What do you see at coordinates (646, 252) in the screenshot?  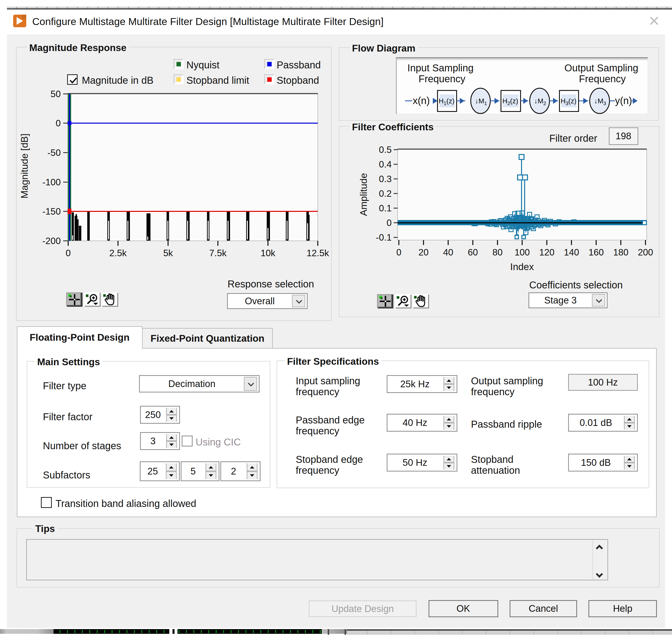 I see `svg-text: 200` at bounding box center [646, 252].